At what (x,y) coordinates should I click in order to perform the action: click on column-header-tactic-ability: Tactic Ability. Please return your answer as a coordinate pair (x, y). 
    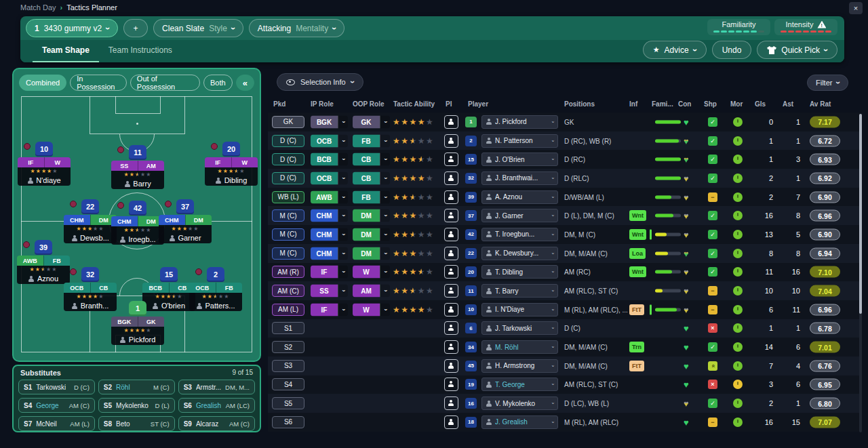
    Looking at the image, I should click on (414, 104).